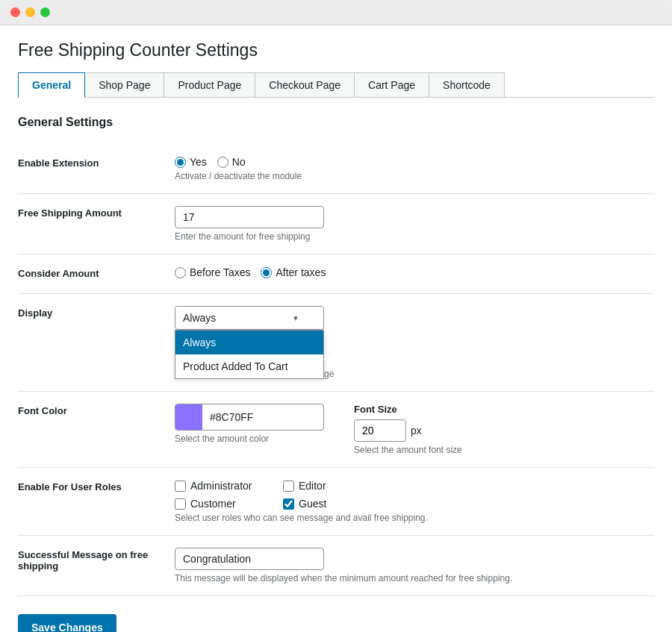 The image size is (672, 632). What do you see at coordinates (124, 85) in the screenshot?
I see `tab-shop-page: Shop Page` at bounding box center [124, 85].